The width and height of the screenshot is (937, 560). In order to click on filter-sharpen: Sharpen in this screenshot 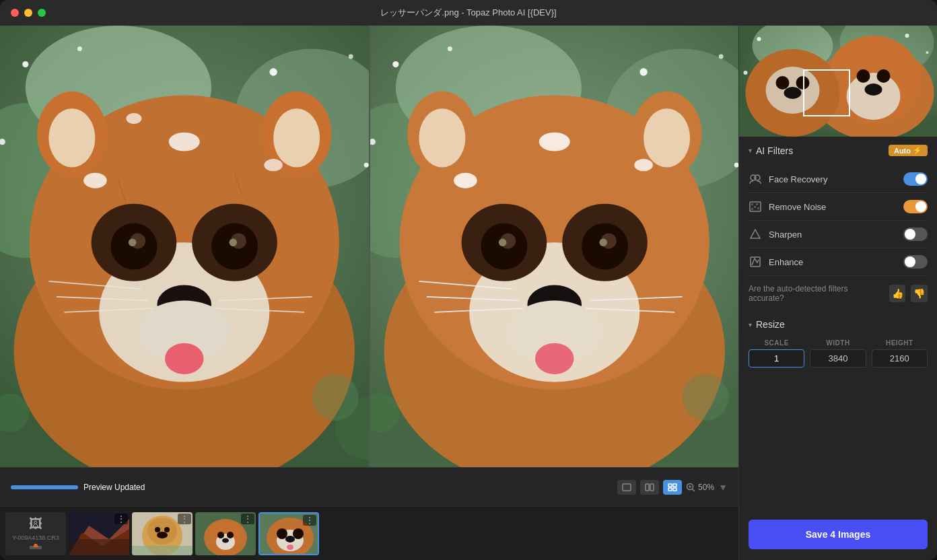, I will do `click(838, 234)`.